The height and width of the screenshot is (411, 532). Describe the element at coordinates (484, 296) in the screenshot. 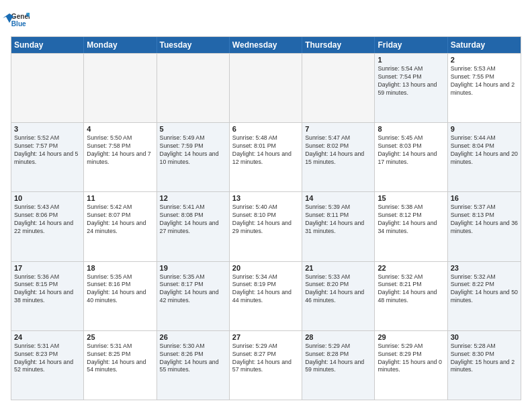

I see `calendar-cell-23: 23Sunrise: 5:32 AM Sunset: 8:22 PM Dayli…` at that location.